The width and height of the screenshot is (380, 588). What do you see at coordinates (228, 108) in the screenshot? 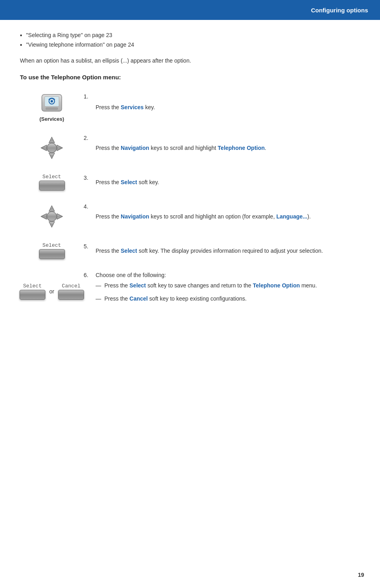
I see `step-1-text: Press the Services key.` at bounding box center [228, 108].